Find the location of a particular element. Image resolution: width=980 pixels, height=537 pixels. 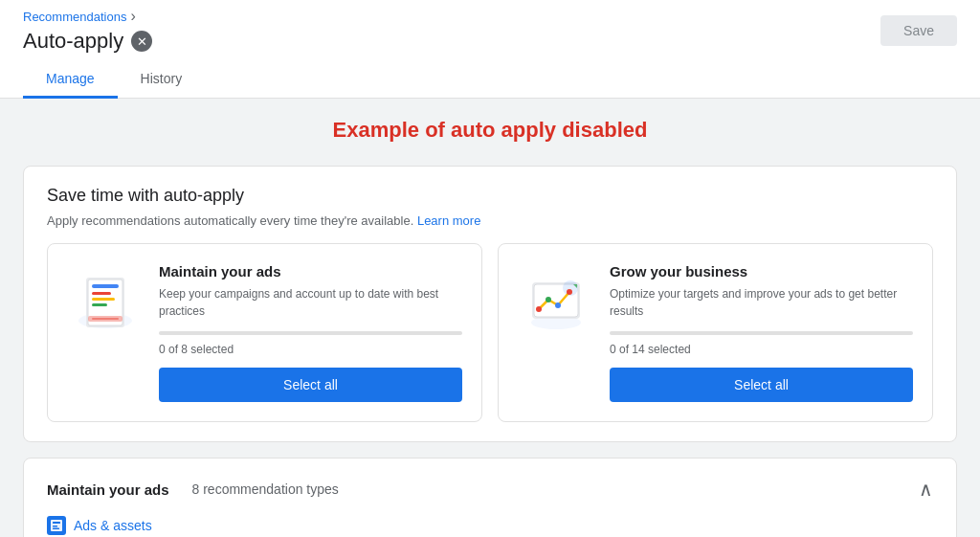

maintain-illustration is located at coordinates (105, 302).